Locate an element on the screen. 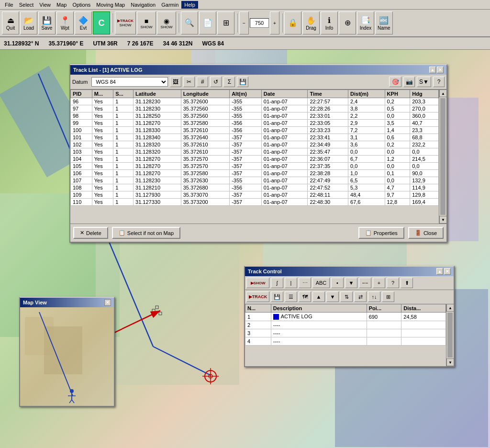 The image size is (490, 448). tc-scroll-thumb is located at coordinates (450, 335).